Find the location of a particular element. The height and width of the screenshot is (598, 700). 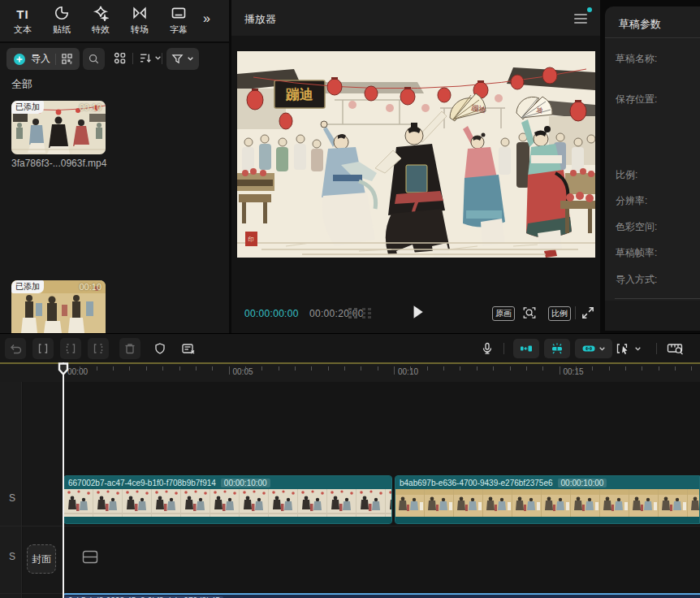

import-button: 导入 is located at coordinates (43, 58).